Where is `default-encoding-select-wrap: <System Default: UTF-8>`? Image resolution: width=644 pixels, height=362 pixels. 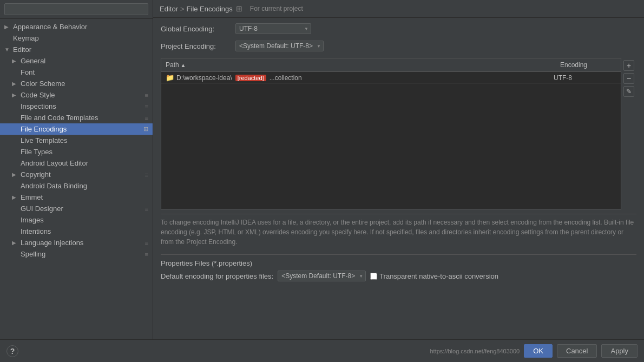
default-encoding-select-wrap: <System Default: UTF-8> is located at coordinates (321, 276).